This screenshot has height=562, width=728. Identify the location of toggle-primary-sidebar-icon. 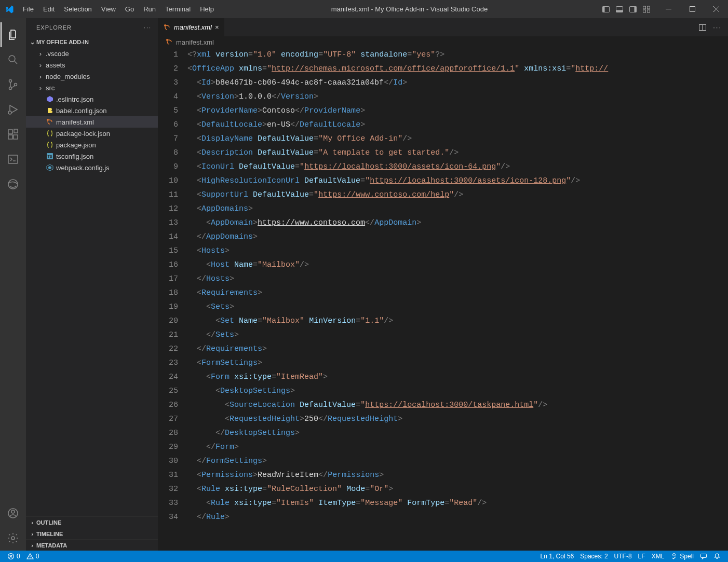
(606, 9).